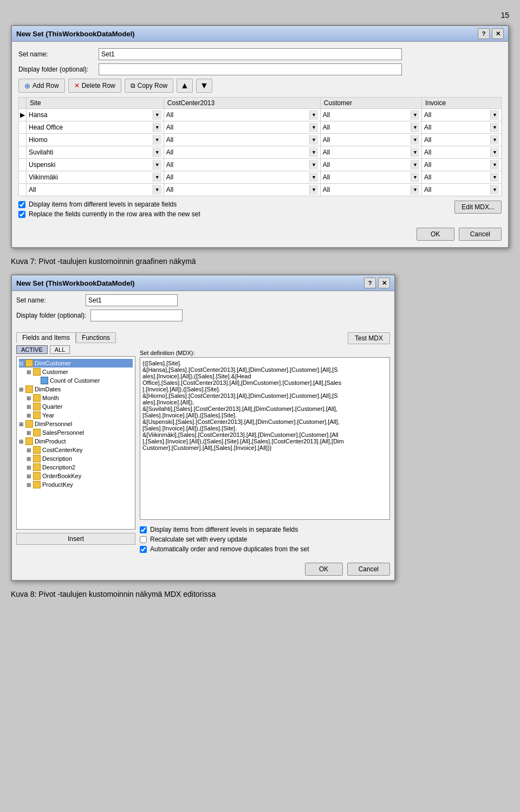 The image size is (520, 812). What do you see at coordinates (96, 338) in the screenshot?
I see `tab-functions: Functions` at bounding box center [96, 338].